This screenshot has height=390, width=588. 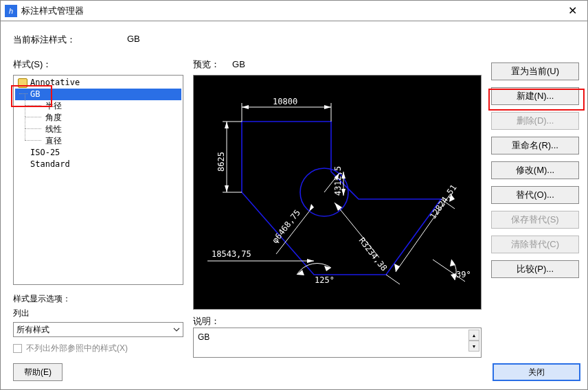 I want to click on app-icon: h, so click(x=11, y=11).